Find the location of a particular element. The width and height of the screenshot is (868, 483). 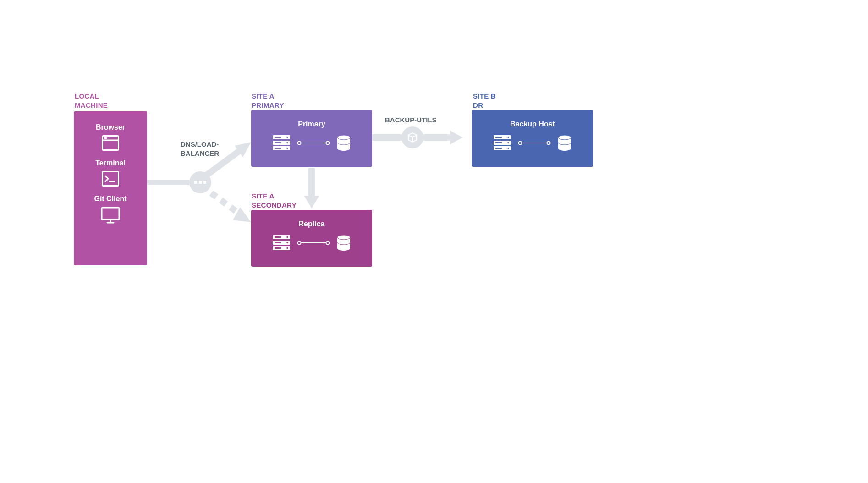

browser-icon is located at coordinates (110, 143).